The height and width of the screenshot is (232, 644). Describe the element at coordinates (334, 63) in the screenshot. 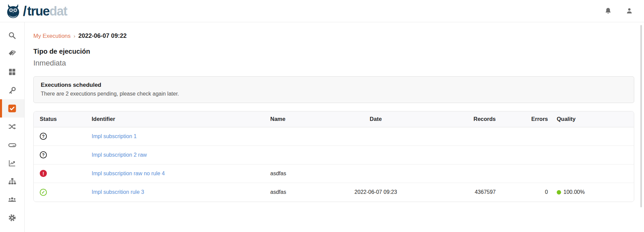

I see `page-subtitle: Inmediata` at that location.